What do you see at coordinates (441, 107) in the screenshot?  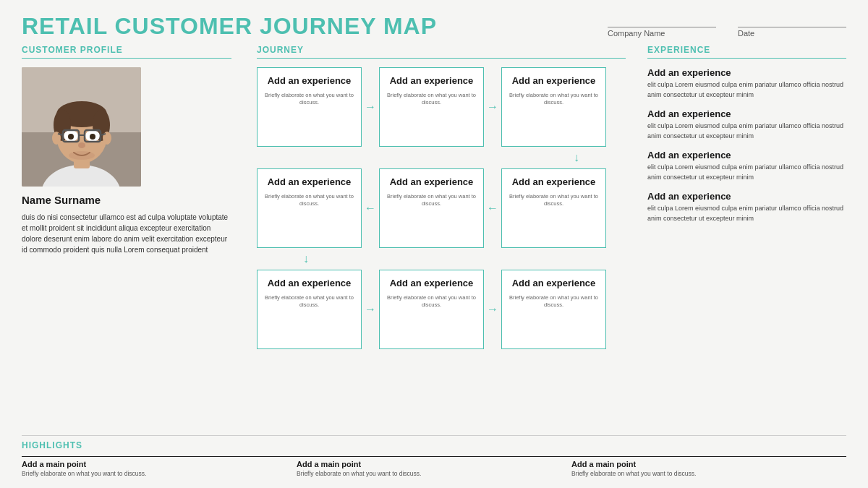 I see `journey-row-1: Add an experience Briefly elaborate on w…` at bounding box center [441, 107].